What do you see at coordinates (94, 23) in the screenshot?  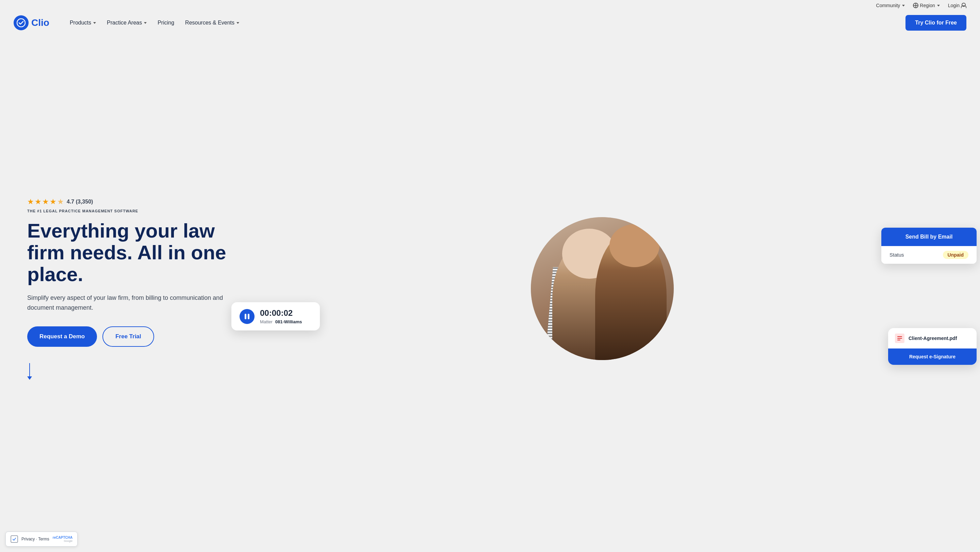 I see `products-chevron-icon` at bounding box center [94, 23].